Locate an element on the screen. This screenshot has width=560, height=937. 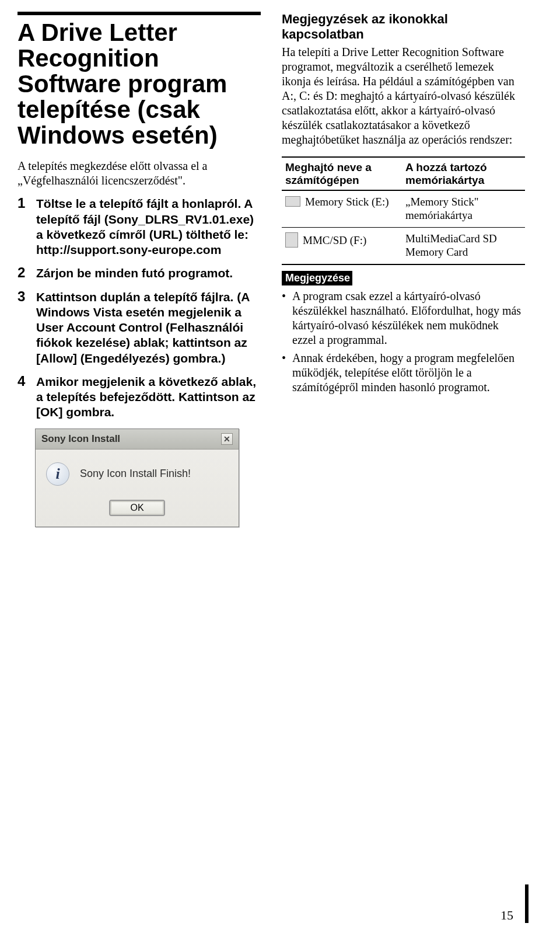
step-4: 4 Amikor megjelenik a következő ablak, a… is located at coordinates (139, 397).